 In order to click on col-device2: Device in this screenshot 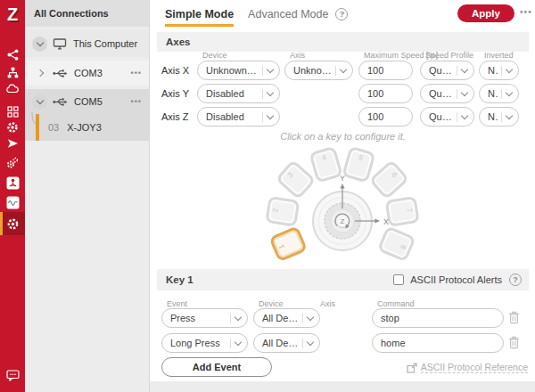, I will do `click(271, 304)`.